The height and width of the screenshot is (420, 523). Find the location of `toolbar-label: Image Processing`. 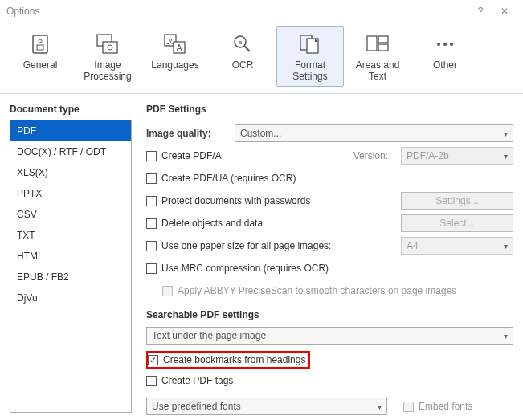

toolbar-label: Image Processing is located at coordinates (108, 71).